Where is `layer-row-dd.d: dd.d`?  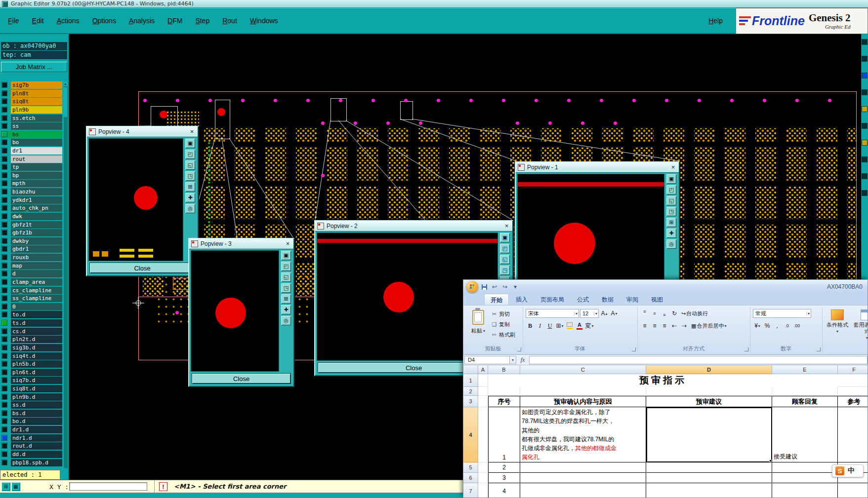
layer-row-dd.d: dd.d is located at coordinates (32, 454).